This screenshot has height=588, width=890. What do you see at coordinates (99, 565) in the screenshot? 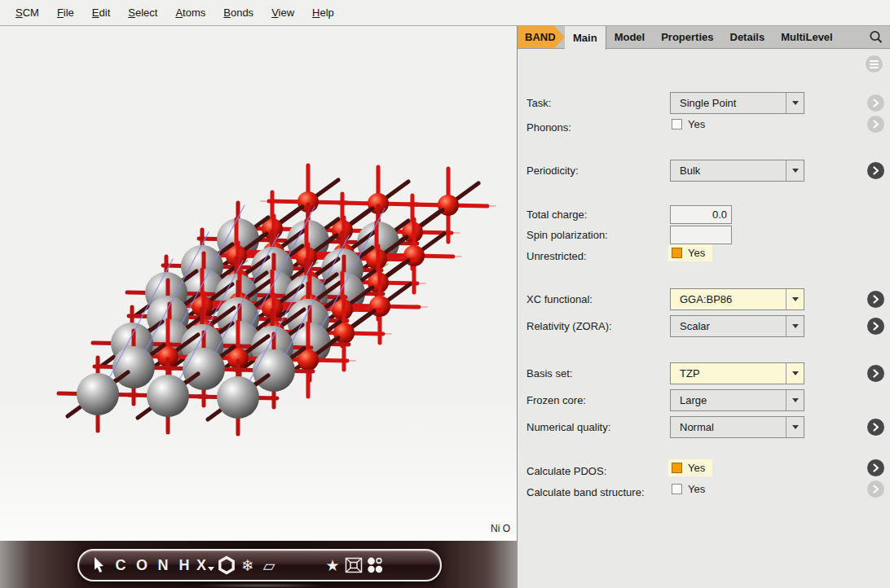
I see `pointer-icon` at bounding box center [99, 565].